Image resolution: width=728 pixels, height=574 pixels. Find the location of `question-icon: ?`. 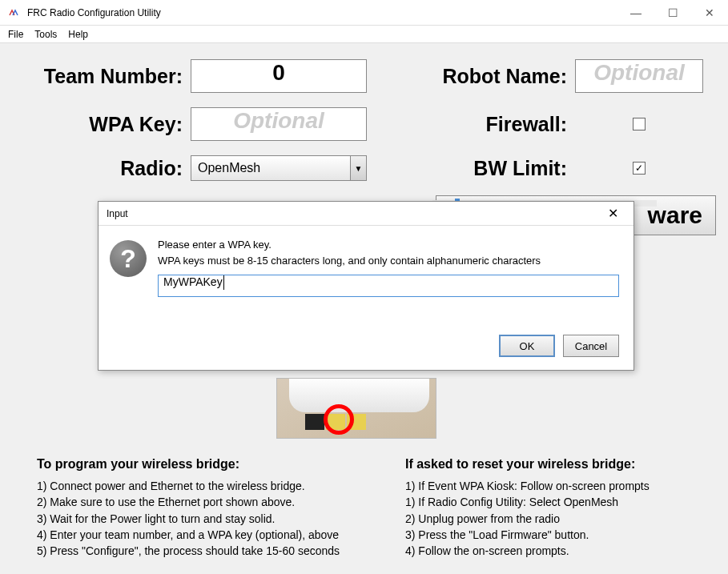

question-icon: ? is located at coordinates (128, 259).